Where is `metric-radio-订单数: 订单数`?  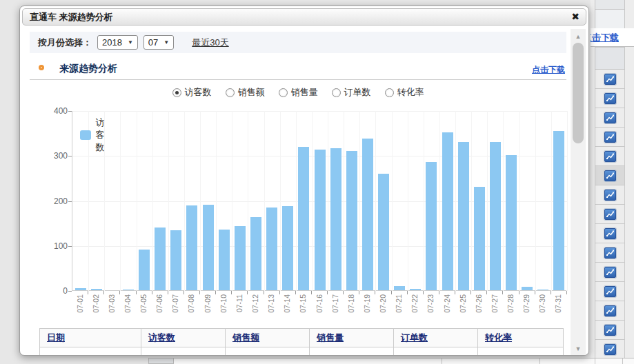
metric-radio-订单数: 订单数 is located at coordinates (352, 92).